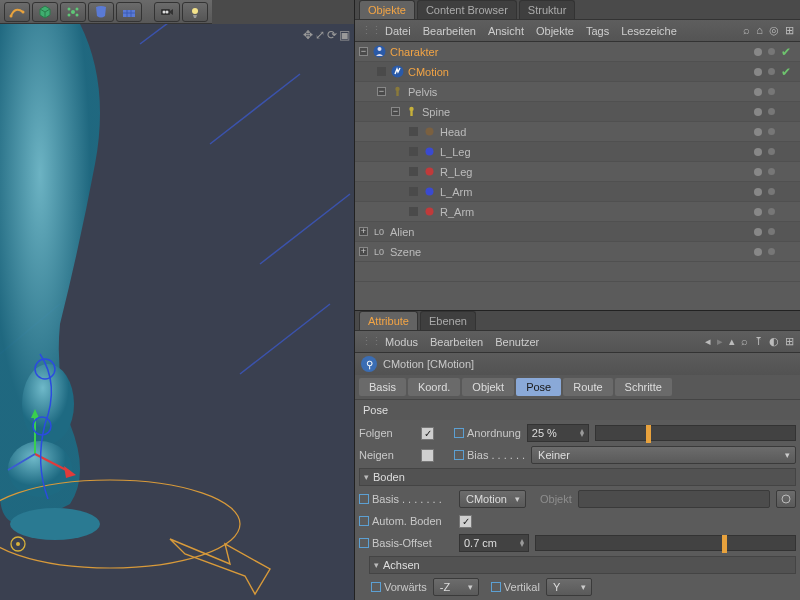  Describe the element at coordinates (414, 52) in the screenshot. I see `tree-item-charakter: Charakter` at that location.